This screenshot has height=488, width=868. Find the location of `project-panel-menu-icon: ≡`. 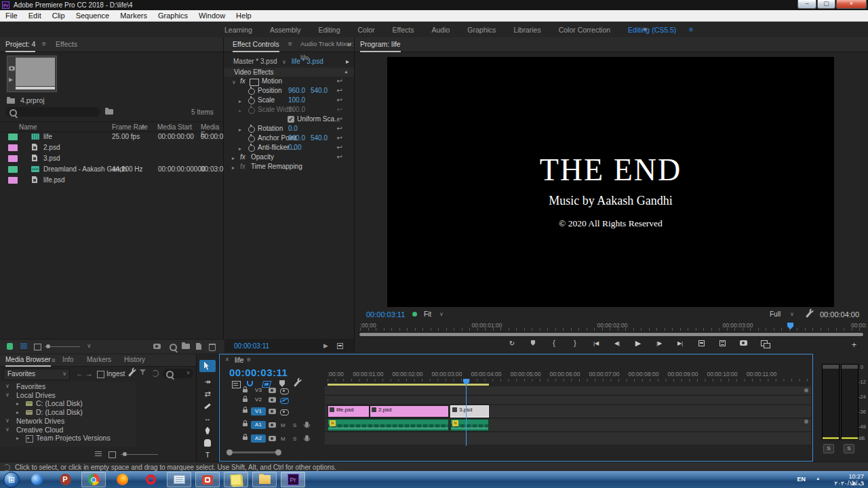

project-panel-menu-icon: ≡ is located at coordinates (44, 43).